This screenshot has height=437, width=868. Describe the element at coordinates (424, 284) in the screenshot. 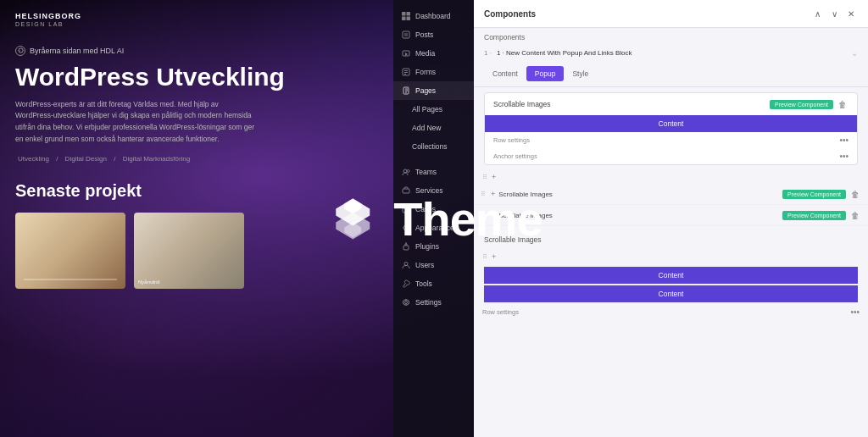

I see `sidebar-label-tools: Tools` at that location.